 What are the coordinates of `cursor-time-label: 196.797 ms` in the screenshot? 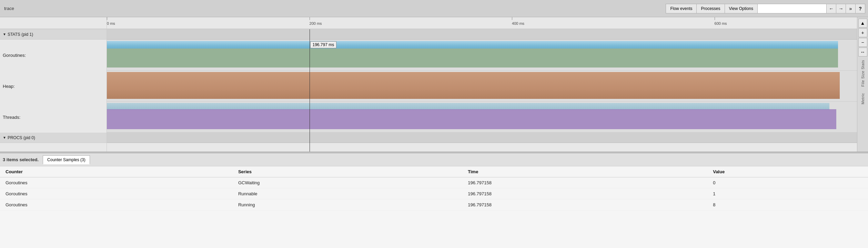 It's located at (323, 45).